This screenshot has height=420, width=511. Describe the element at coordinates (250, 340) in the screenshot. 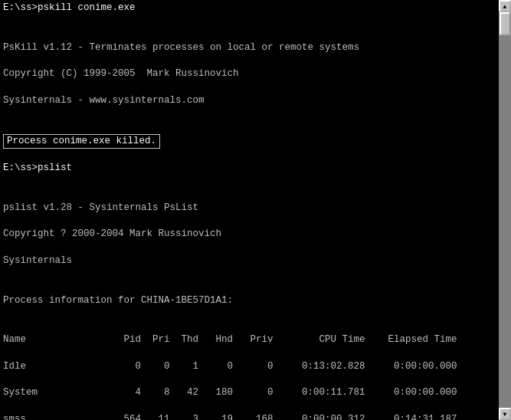

I see `terminal-line: Name Pid Pri Thd Hnd Priv CPU Time Elaps…` at that location.